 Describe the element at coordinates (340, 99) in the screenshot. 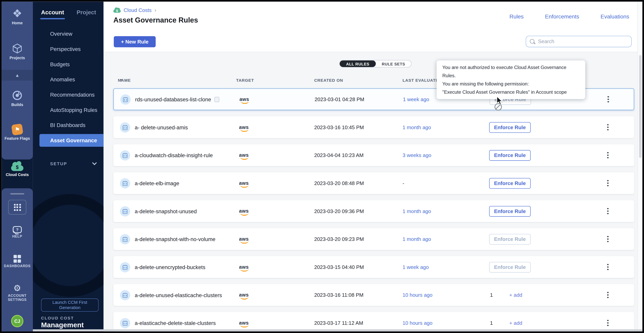

I see `created-on: 2023-03-01 04:28 PM` at that location.